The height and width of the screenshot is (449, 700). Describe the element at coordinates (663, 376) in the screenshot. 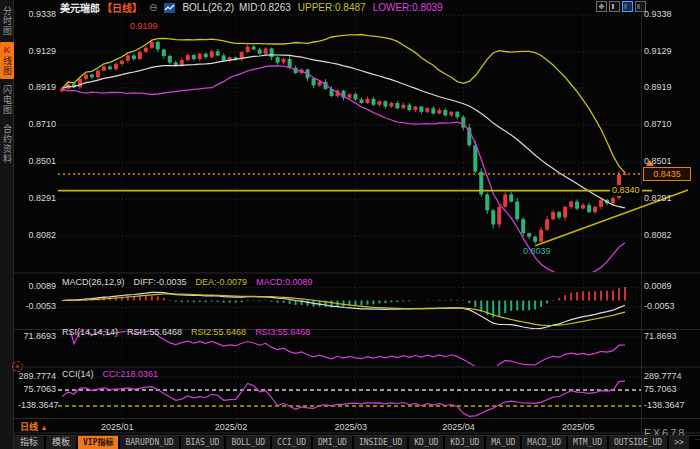

I see `cci-axis-right-0: 289.7774` at that location.